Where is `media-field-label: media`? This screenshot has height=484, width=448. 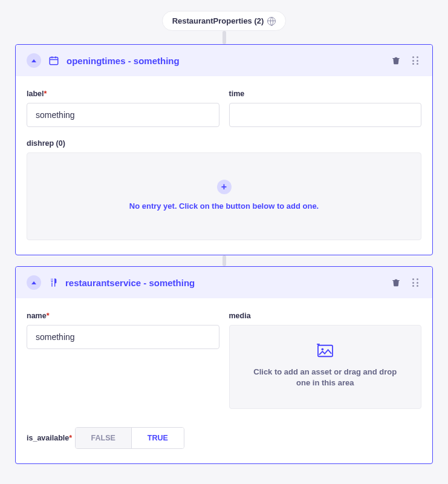 media-field-label: media is located at coordinates (325, 316).